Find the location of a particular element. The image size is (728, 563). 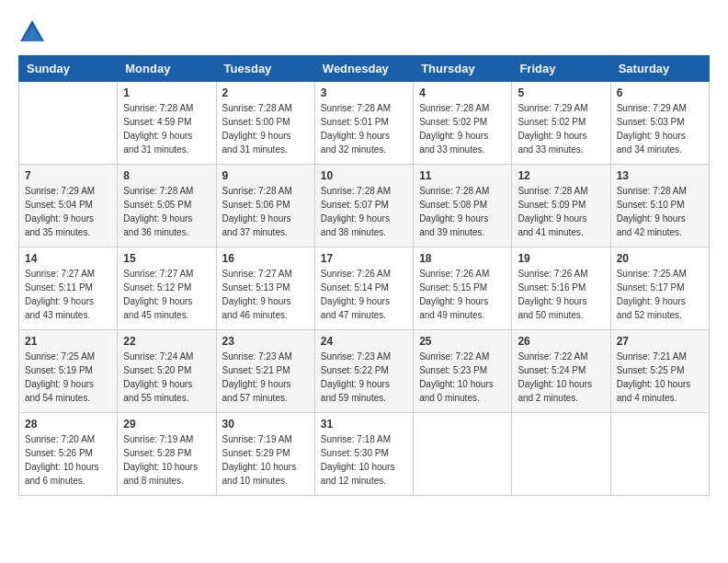

day-cell: 6Sunrise: 7:29 AM Sunset: 5:03 PM Daylig… is located at coordinates (660, 123).